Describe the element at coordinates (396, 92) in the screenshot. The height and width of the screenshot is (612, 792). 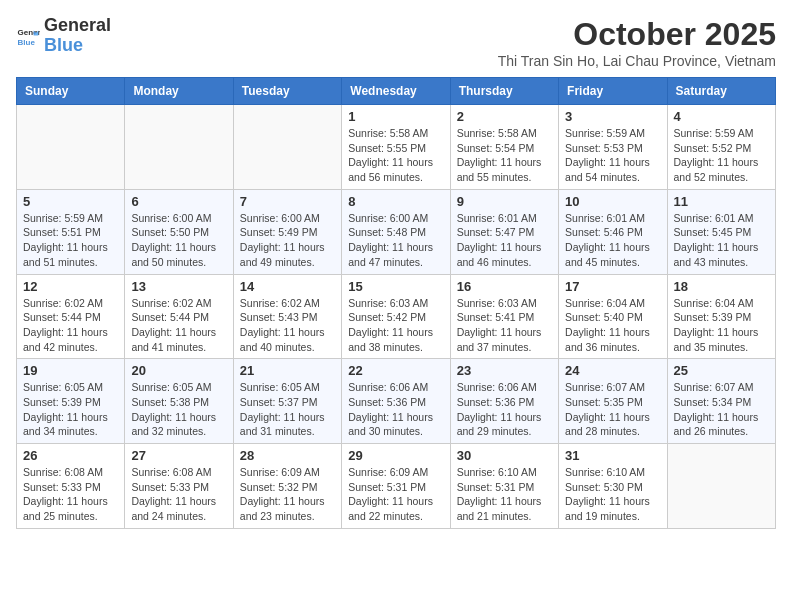
I see `weekday-header-wednesday: Wednesday` at that location.